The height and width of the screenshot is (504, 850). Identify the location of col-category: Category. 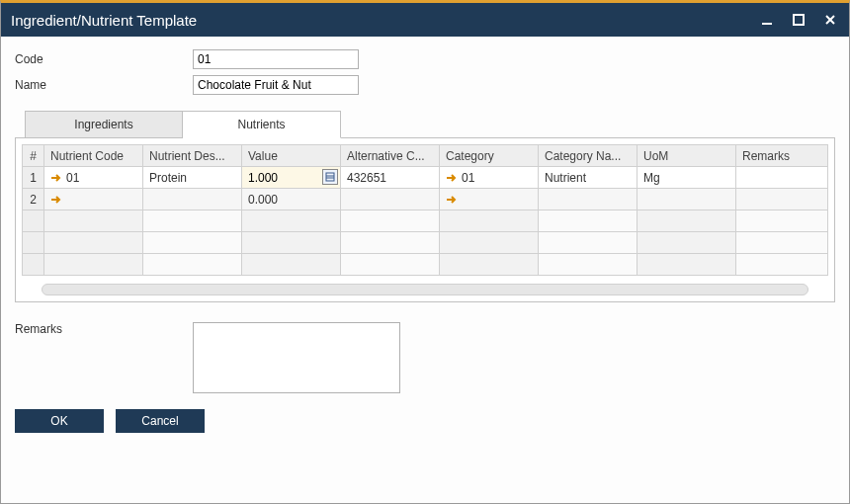
(489, 156).